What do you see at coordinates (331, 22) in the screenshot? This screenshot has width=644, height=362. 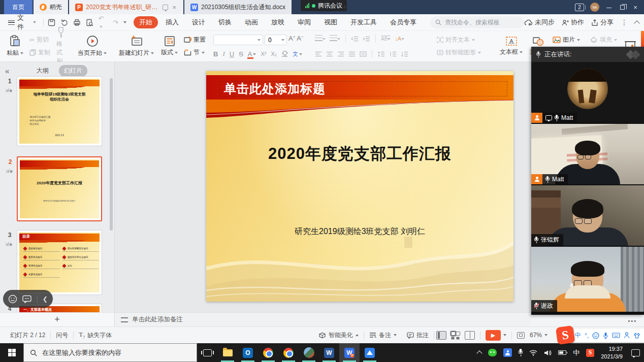 I see `ribbon-tab-view: 视图` at bounding box center [331, 22].